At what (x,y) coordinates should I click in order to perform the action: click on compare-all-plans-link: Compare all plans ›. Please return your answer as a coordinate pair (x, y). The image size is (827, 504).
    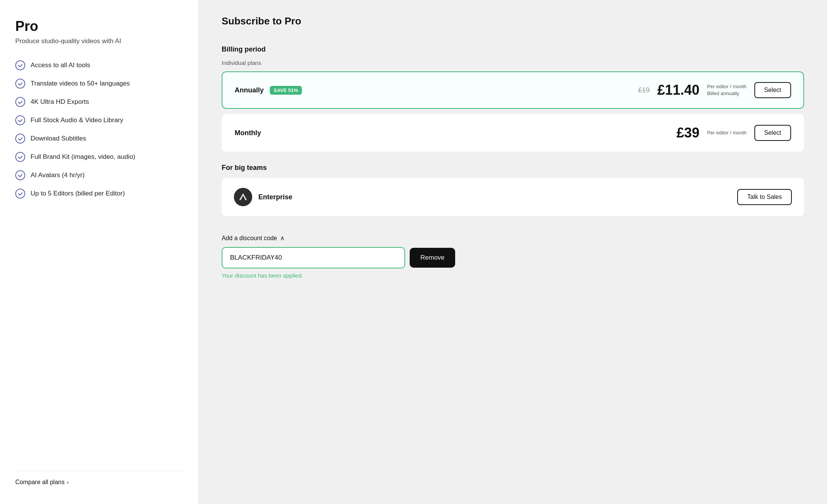
    Looking at the image, I should click on (99, 482).